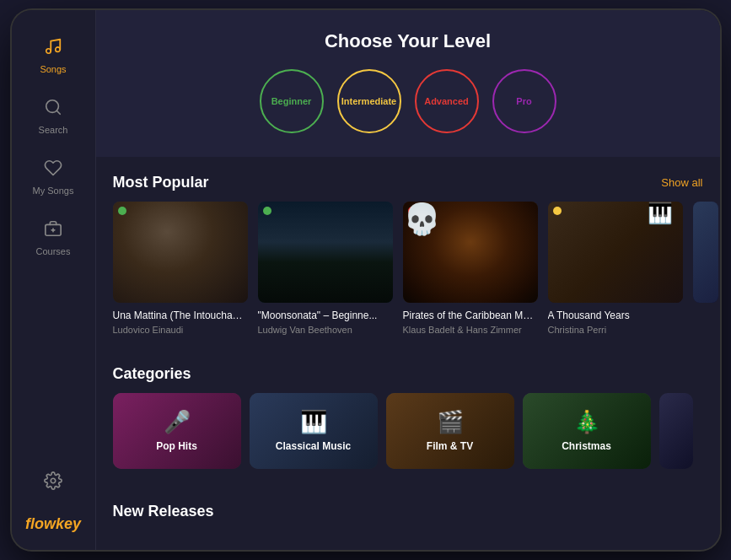 The width and height of the screenshot is (731, 560). What do you see at coordinates (161, 182) in the screenshot?
I see `most-popular-title: Most Popular` at bounding box center [161, 182].